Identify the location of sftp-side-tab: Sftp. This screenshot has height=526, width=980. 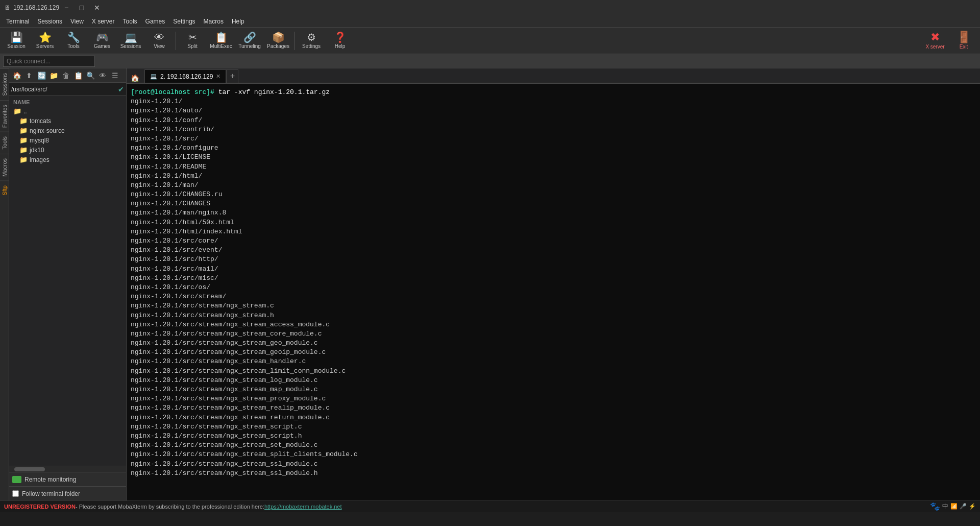
(4, 190).